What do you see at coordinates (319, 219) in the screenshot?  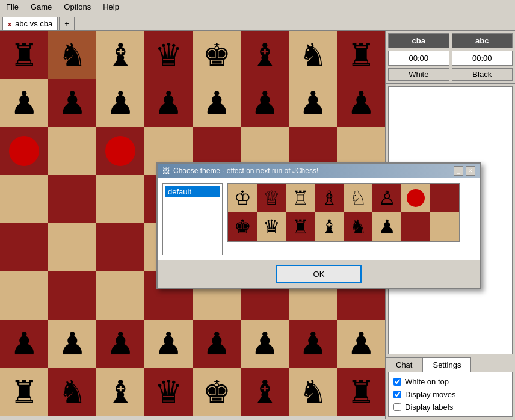 I see `dialog-content: default ♔♕♖♗♘♙♚♛♜♝♞♟` at bounding box center [319, 219].